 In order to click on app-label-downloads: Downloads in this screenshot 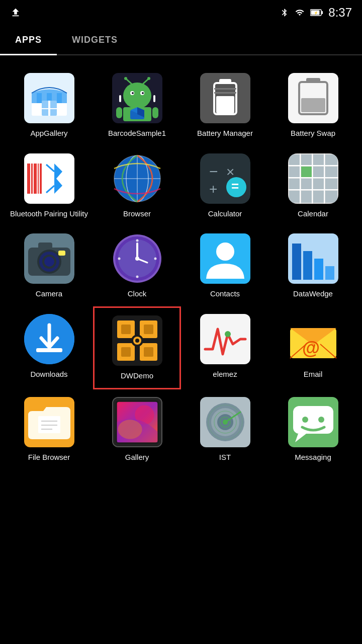, I will do `click(49, 374)`.